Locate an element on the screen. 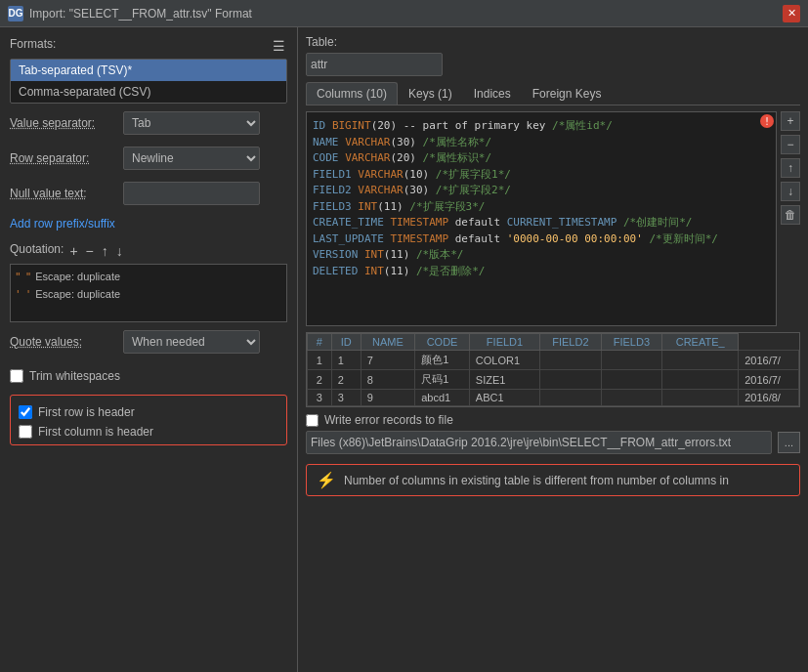  add-column-button: + is located at coordinates (790, 121).